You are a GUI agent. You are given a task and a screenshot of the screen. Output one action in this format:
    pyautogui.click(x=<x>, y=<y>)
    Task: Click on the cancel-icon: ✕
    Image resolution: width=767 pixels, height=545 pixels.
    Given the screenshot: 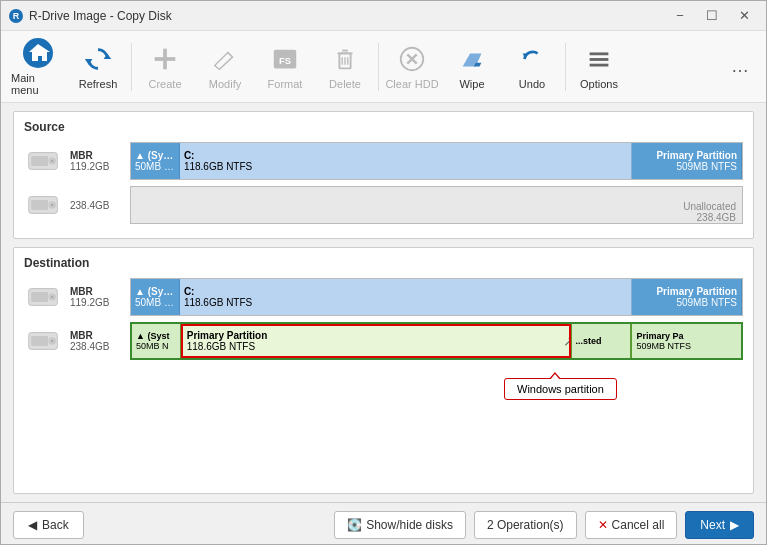 What is the action you would take?
    pyautogui.click(x=603, y=525)
    